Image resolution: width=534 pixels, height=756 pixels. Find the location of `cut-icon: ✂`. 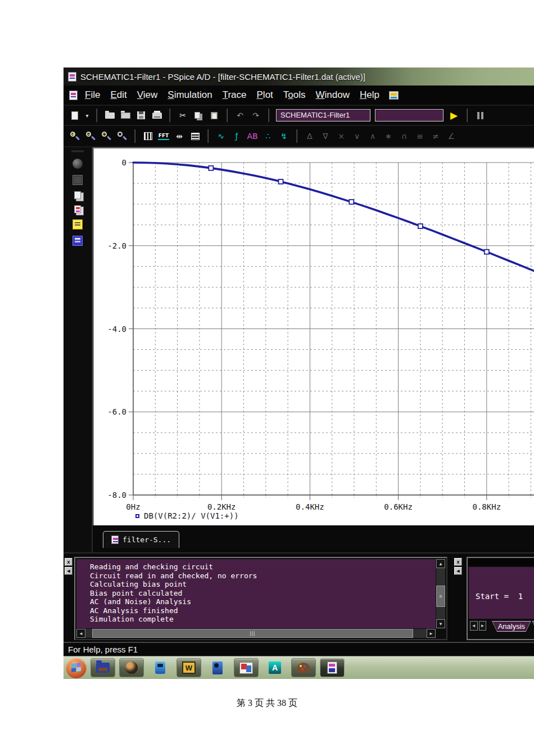

cut-icon: ✂ is located at coordinates (183, 115).